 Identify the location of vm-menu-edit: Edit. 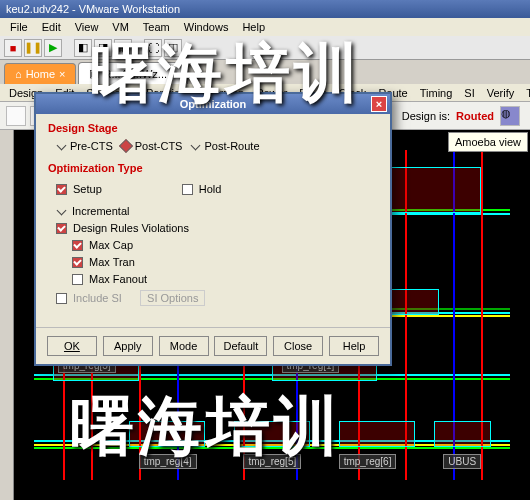
(52, 27).